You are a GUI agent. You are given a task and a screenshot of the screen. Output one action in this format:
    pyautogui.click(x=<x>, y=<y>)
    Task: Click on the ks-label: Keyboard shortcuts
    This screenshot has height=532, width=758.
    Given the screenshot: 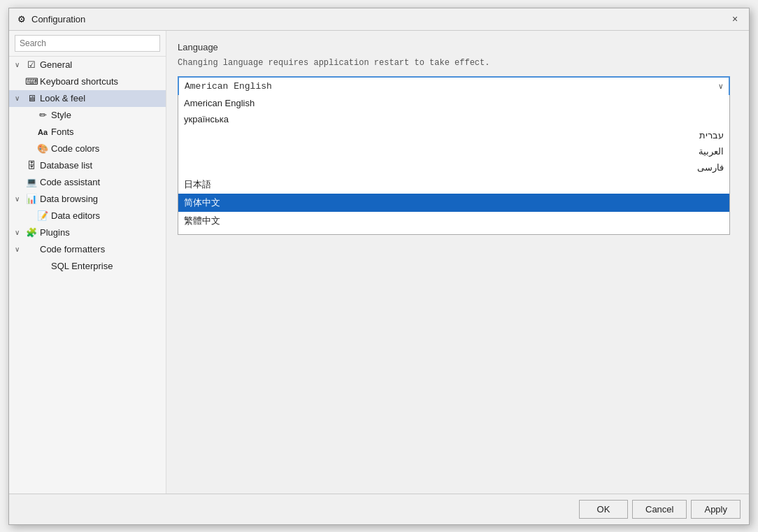 What is the action you would take?
    pyautogui.click(x=79, y=81)
    